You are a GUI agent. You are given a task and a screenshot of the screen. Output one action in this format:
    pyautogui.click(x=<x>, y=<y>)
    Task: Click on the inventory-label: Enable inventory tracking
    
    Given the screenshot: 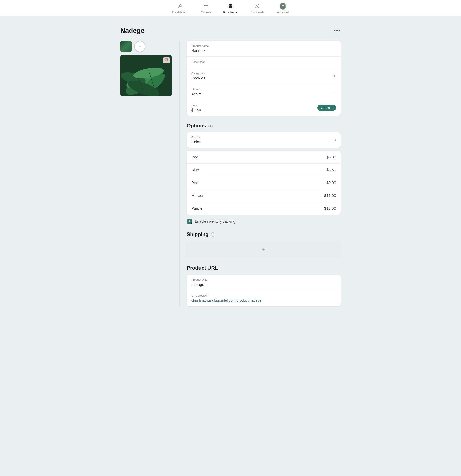 What is the action you would take?
    pyautogui.click(x=215, y=221)
    